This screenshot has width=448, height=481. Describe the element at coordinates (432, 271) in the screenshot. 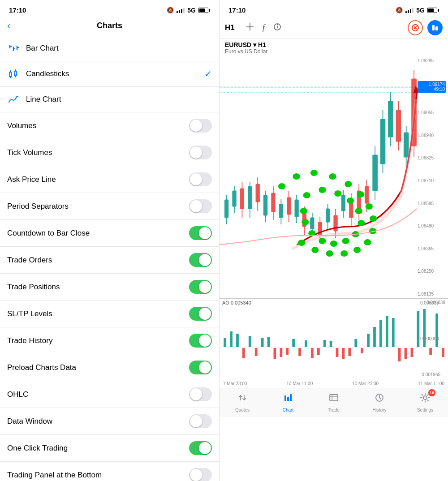

I see `price-10: 1.08250` at that location.